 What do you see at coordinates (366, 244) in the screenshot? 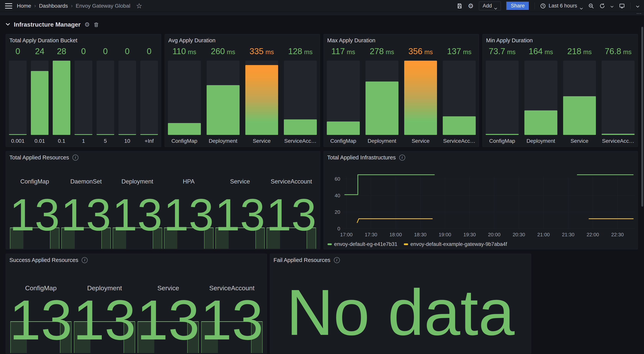
I see `legend-label: envoy-default-eg-e41e7b31` at bounding box center [366, 244].